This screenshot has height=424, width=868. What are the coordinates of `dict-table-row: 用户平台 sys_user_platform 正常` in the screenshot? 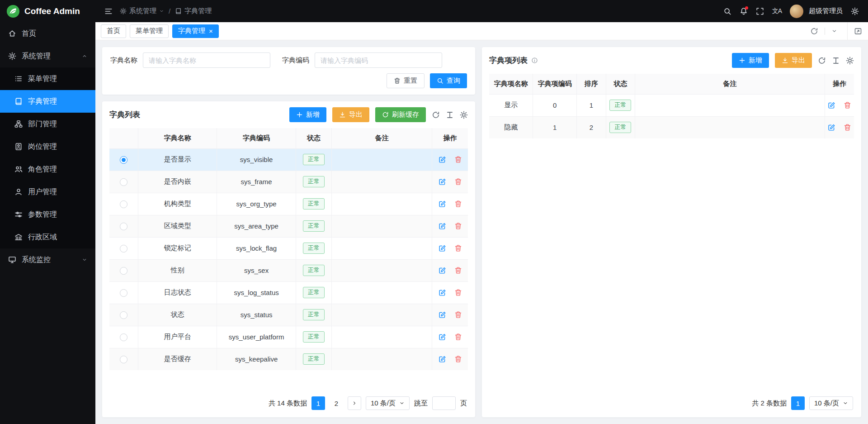 It's located at (288, 337).